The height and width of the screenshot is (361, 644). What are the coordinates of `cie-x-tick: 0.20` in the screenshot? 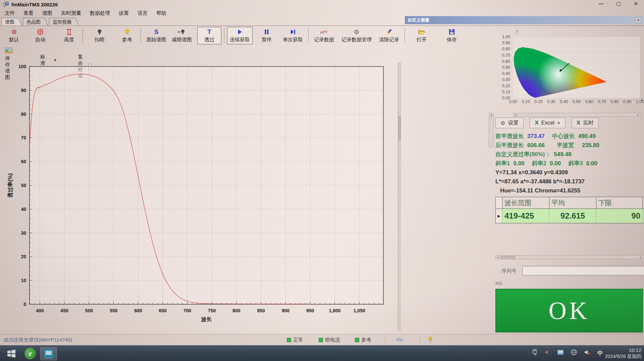 It's located at (539, 102).